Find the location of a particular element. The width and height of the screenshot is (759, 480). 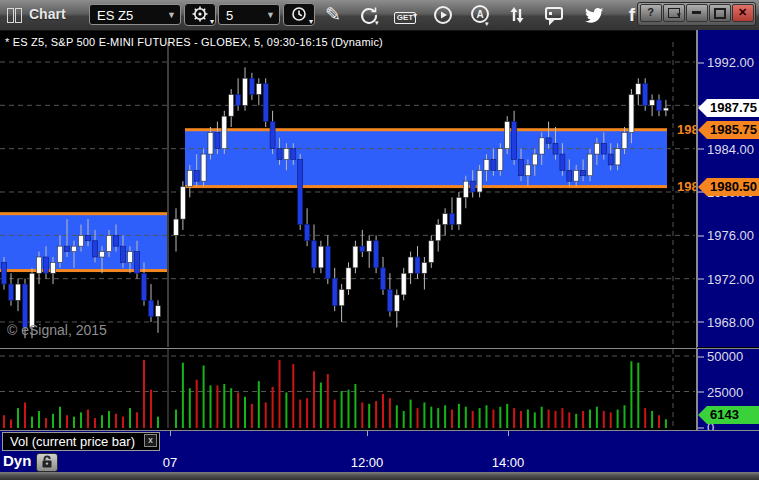

zone-price-badge: 1985.75 is located at coordinates (733, 130).